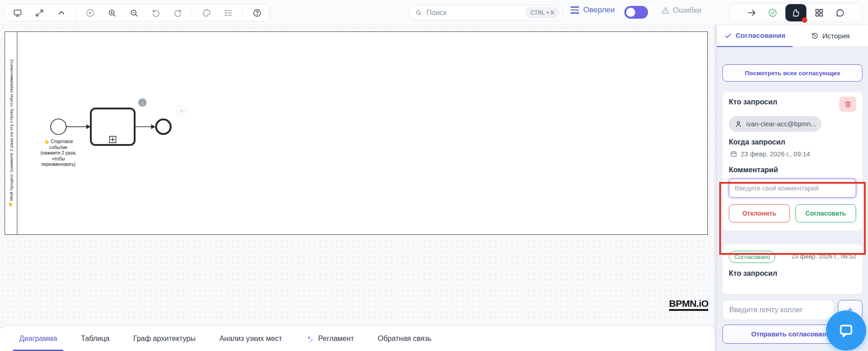 Image resolution: width=868 pixels, height=351 pixels. Describe the element at coordinates (815, 36) in the screenshot. I see `history-icon` at that location.